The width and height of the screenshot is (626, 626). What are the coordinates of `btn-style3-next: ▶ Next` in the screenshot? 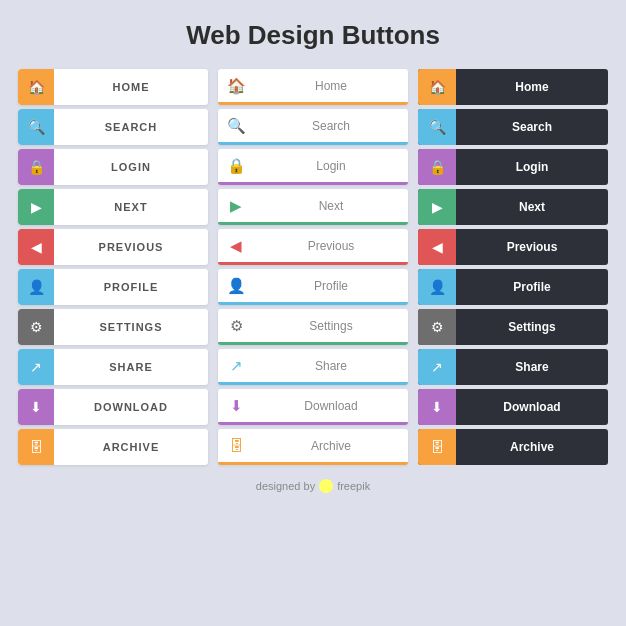 It's located at (513, 207).